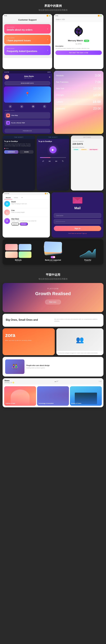 The image size is (106, 644). I want to click on bank-cards-stack, so click(53, 248).